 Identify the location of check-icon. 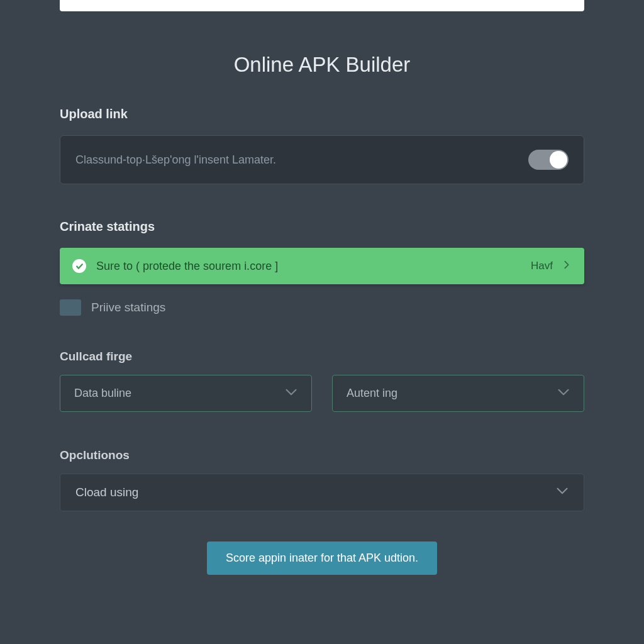
(79, 266).